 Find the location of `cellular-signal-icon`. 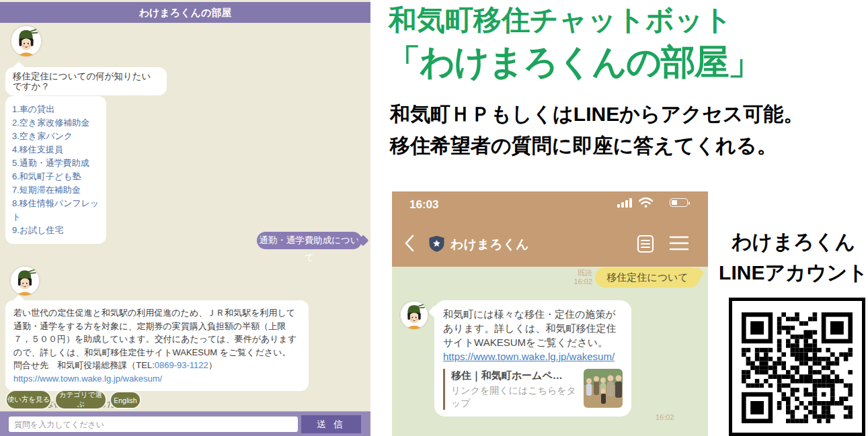

cellular-signal-icon is located at coordinates (625, 203).